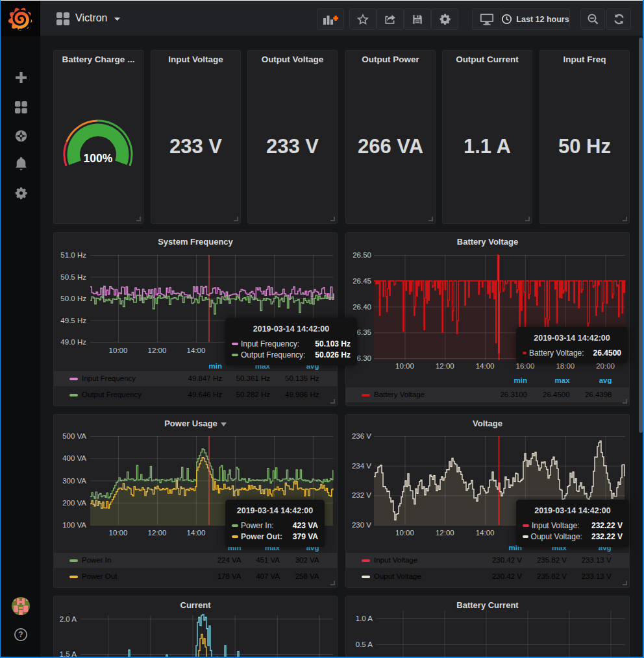 This screenshot has width=644, height=658. What do you see at coordinates (365, 644) in the screenshot?
I see `svg-text: 0.5 A` at bounding box center [365, 644].